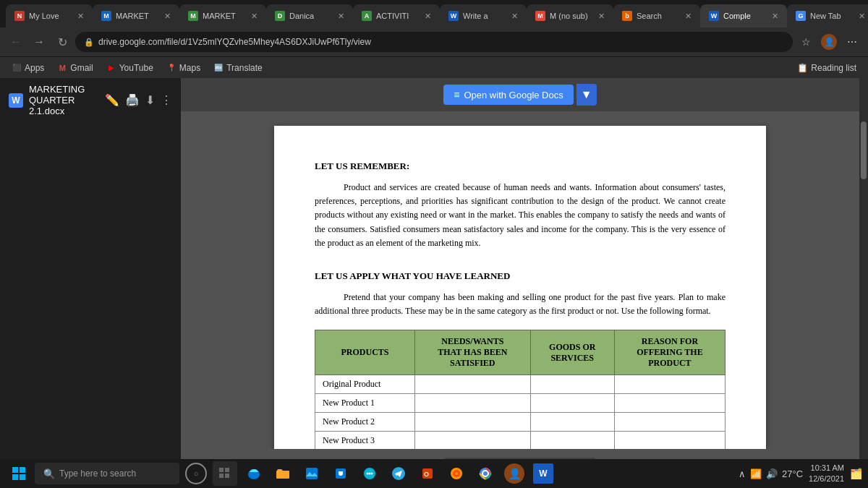 This screenshot has height=488, width=868. What do you see at coordinates (130, 68) in the screenshot?
I see `bookmark-youtube: ▶ YouTube` at bounding box center [130, 68].